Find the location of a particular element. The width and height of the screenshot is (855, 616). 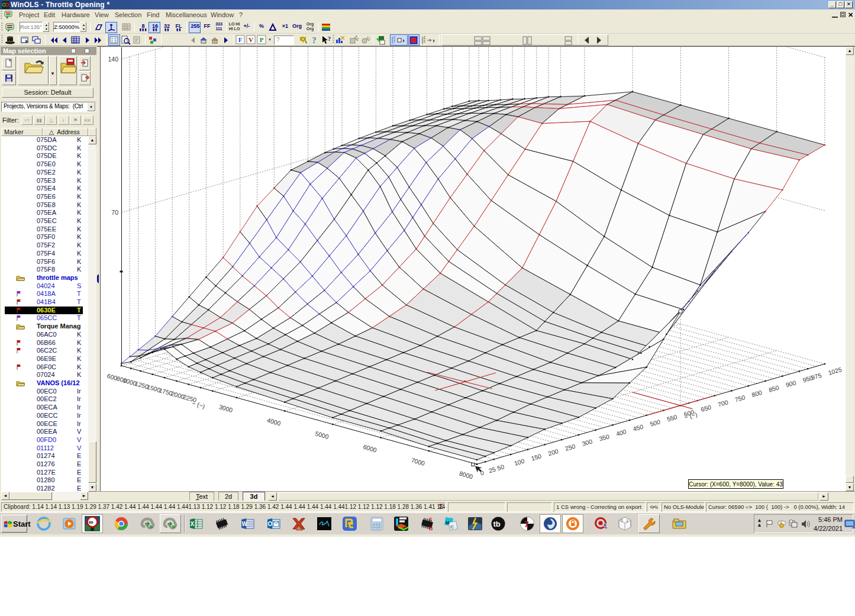

svg-text: M is located at coordinates (447, 523).